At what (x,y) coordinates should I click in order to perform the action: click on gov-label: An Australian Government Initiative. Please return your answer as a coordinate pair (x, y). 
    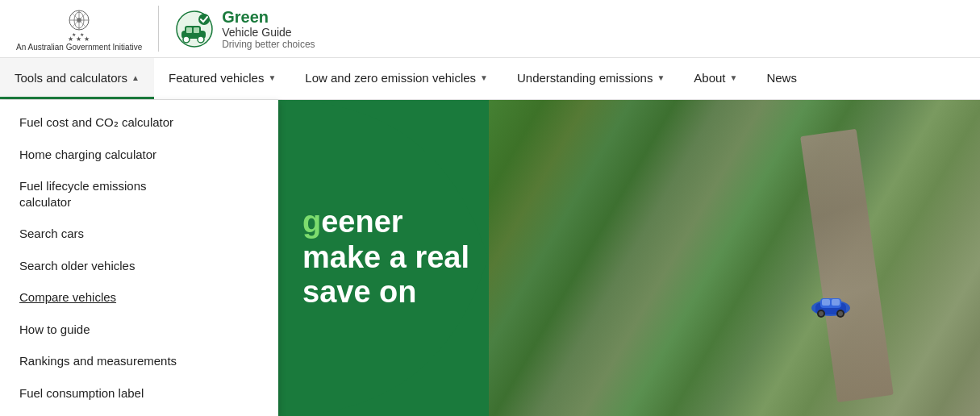
    Looking at the image, I should click on (79, 47).